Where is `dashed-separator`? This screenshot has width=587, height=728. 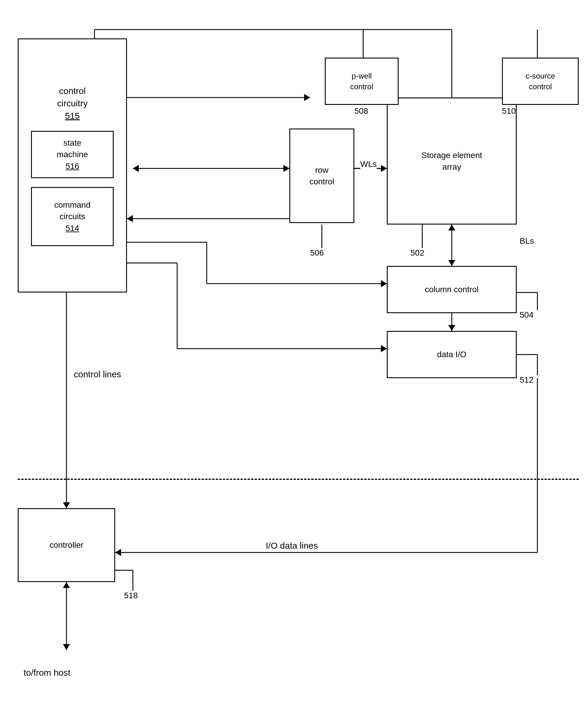 dashed-separator is located at coordinates (298, 479).